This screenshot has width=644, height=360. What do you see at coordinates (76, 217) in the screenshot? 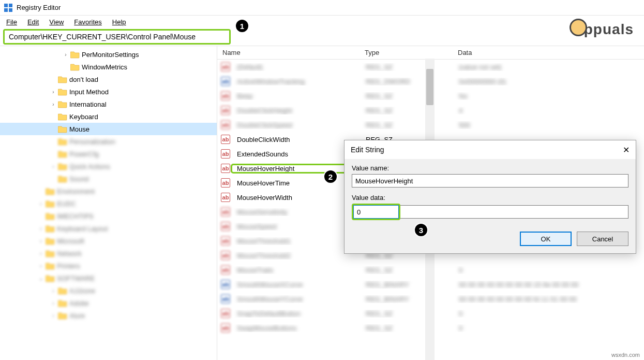
I see `tree-item-label: IMECHTIPS` at bounding box center [76, 217].